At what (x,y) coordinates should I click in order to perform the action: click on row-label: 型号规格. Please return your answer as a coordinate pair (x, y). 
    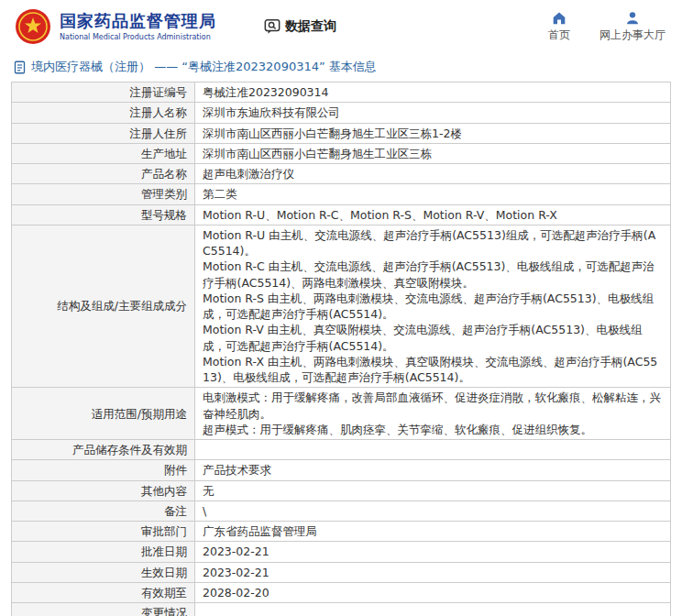
    Looking at the image, I should click on (104, 214).